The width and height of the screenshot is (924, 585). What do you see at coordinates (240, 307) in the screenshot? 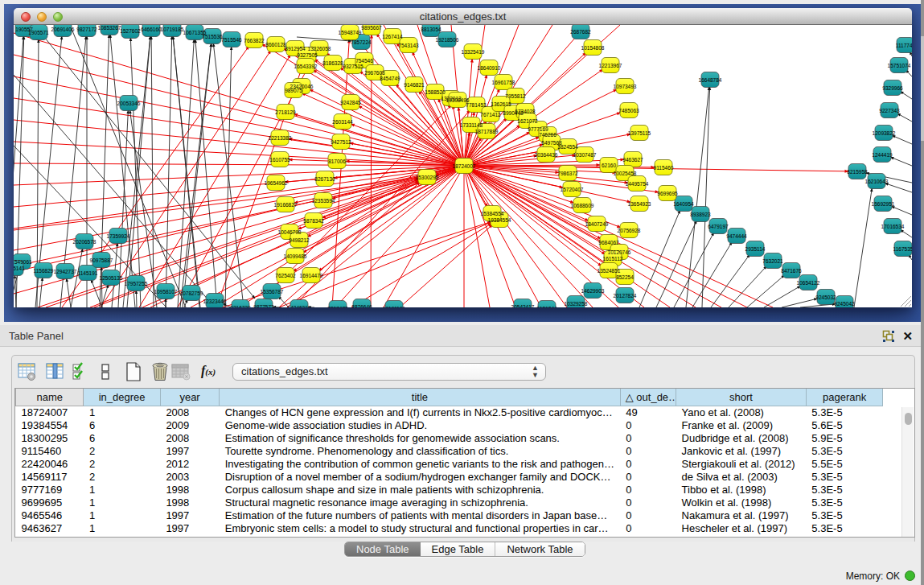
I see `svg-text: 8216739` at bounding box center [240, 307].